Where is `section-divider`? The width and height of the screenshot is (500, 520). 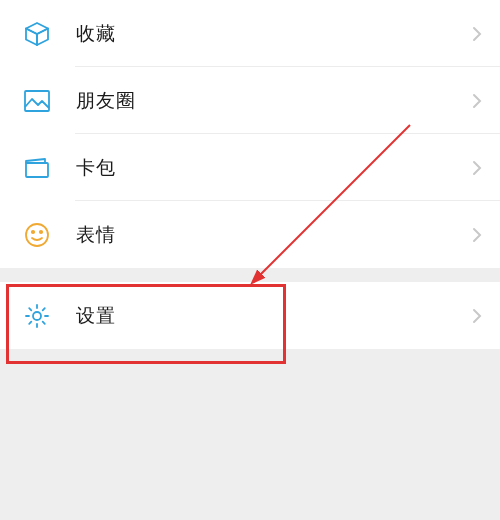
section-divider is located at coordinates (250, 275).